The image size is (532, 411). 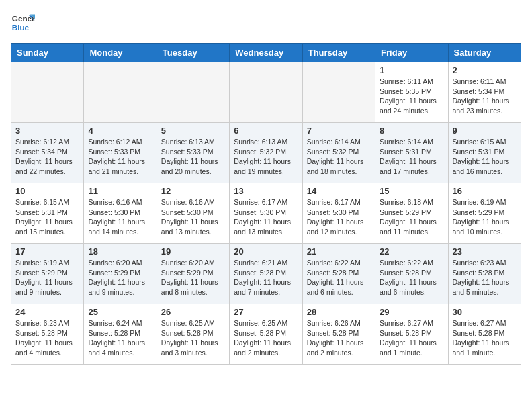 What do you see at coordinates (193, 157) in the screenshot?
I see `day-info: Sunrise: 6:13 AMSunset: 5:33 PMDaylight:…` at bounding box center [193, 157].